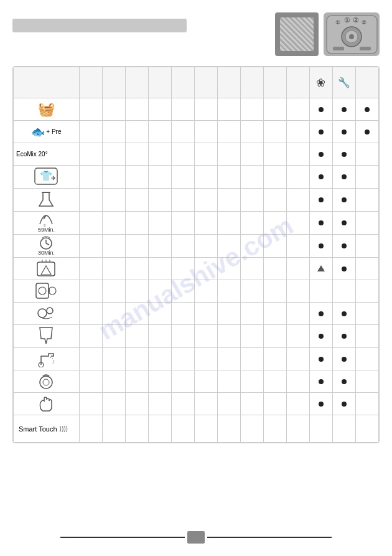 Image resolution: width=392 pixels, height=556 pixels. What do you see at coordinates (46, 268) in the screenshot?
I see `dryer-icon` at bounding box center [46, 268].